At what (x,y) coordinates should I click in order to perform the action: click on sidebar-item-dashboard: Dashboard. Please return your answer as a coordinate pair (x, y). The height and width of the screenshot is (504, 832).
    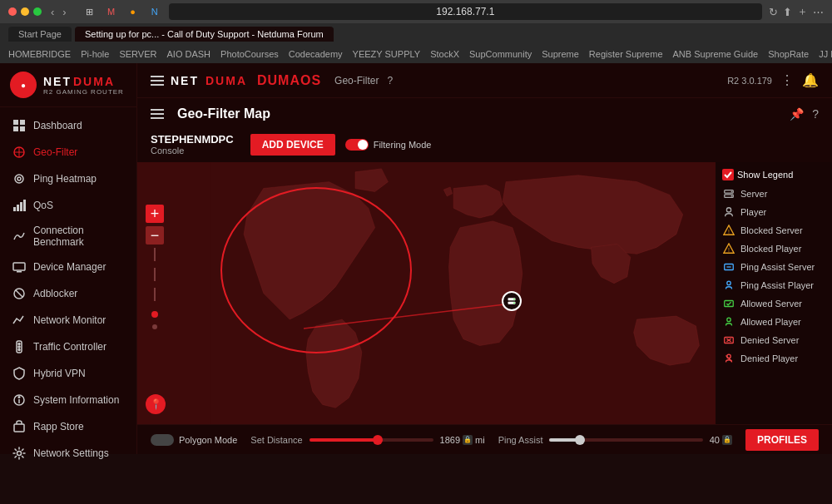
    Looking at the image, I should click on (68, 126).